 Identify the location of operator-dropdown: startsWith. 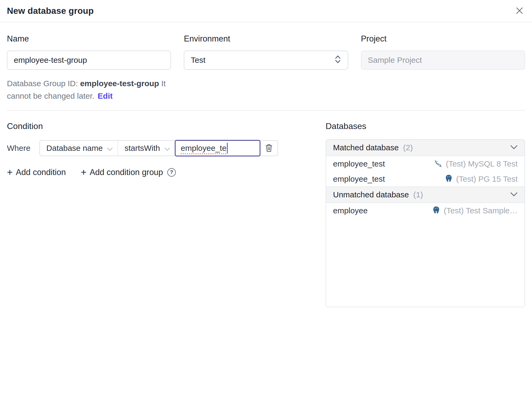
(146, 148).